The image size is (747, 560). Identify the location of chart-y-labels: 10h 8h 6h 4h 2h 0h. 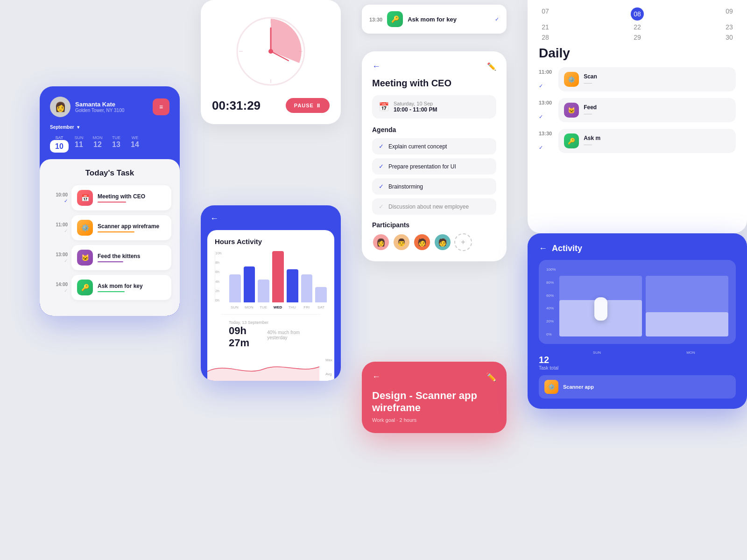
(218, 277).